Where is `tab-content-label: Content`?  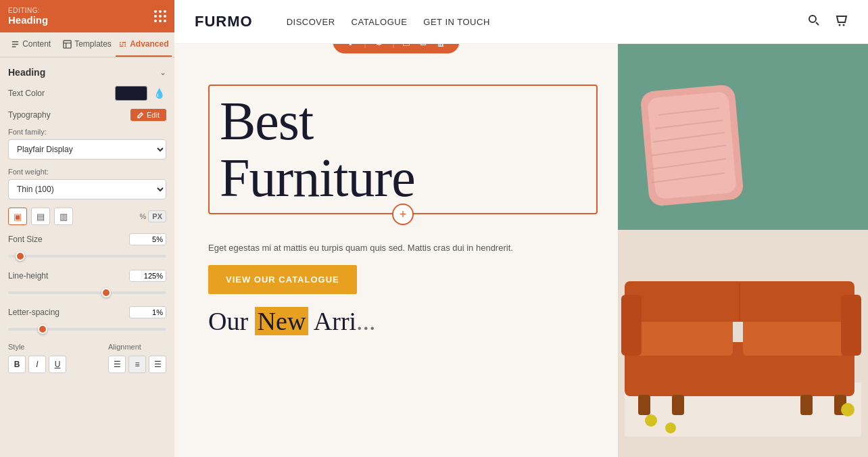 tab-content-label: Content is located at coordinates (37, 44).